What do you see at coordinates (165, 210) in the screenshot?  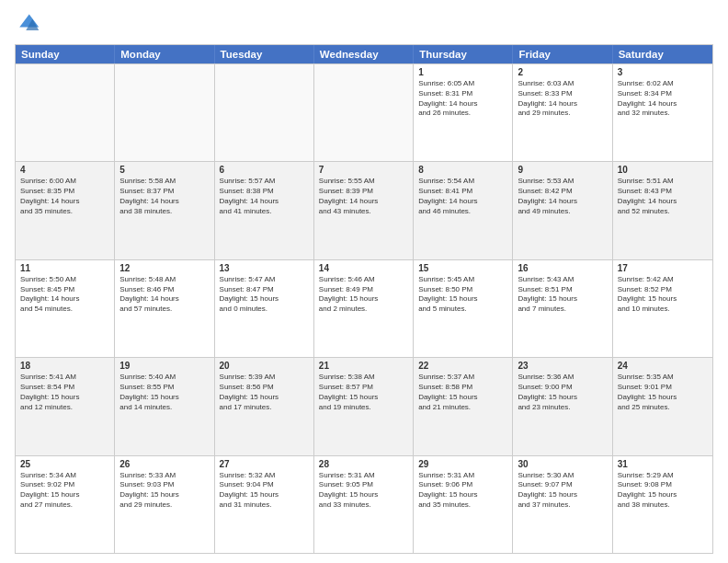 I see `cal-cell-1-1: 5Sunrise: 5:58 AM Sunset: 8:37 PM Daylig…` at bounding box center [165, 210].